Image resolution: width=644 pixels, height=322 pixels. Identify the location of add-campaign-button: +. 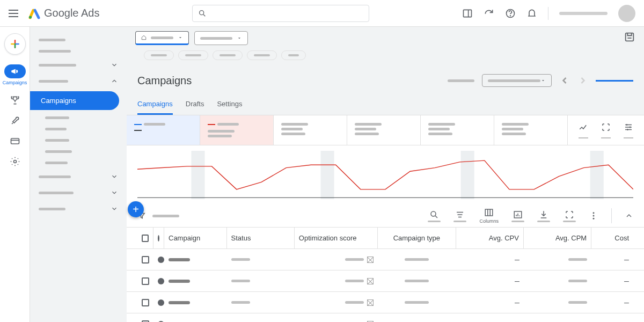
(136, 209).